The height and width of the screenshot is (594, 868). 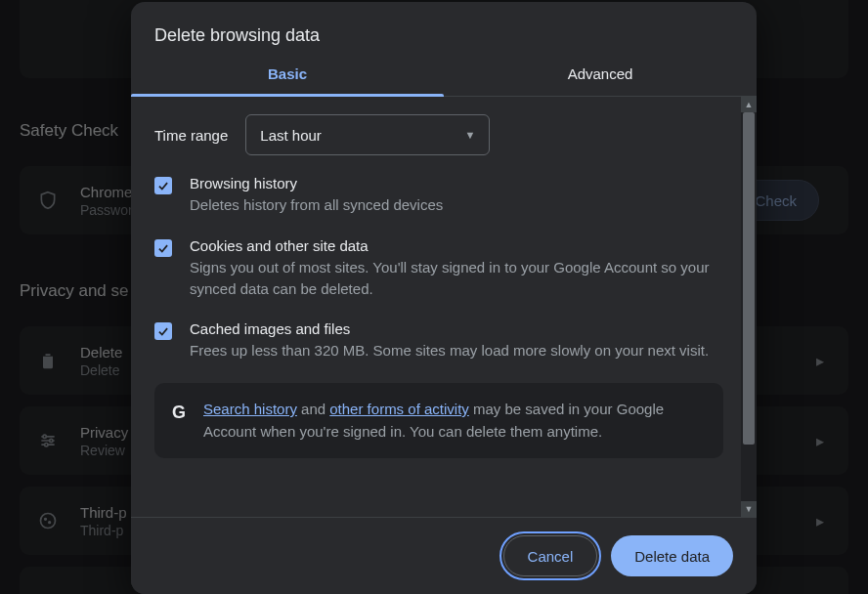 What do you see at coordinates (452, 278) in the screenshot?
I see `option-desc: Signs you out of most sites. You'll stay…` at bounding box center [452, 278].